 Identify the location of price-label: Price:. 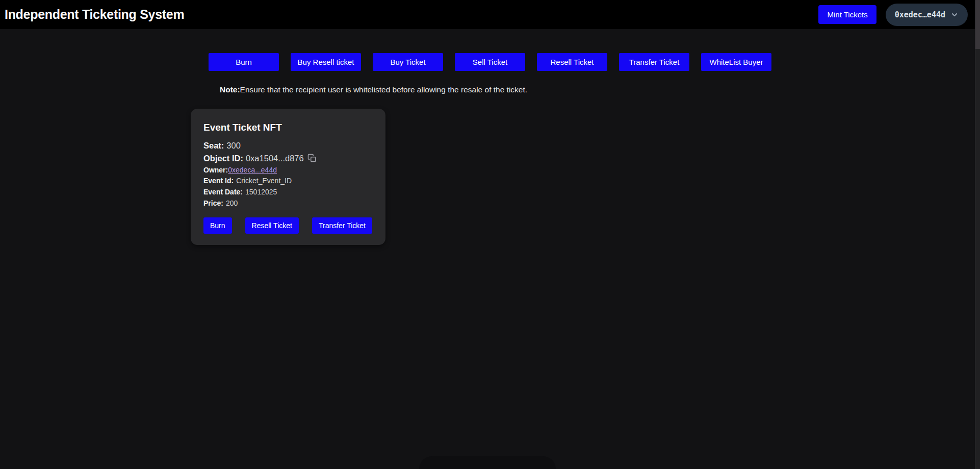
(213, 203).